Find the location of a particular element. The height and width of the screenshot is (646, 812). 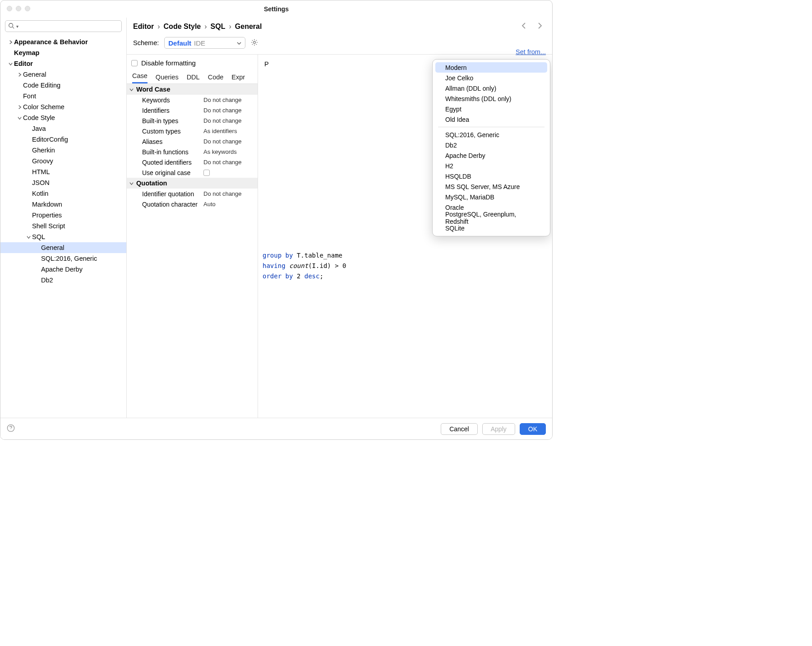

tree-item: Apache Derby is located at coordinates (63, 269).